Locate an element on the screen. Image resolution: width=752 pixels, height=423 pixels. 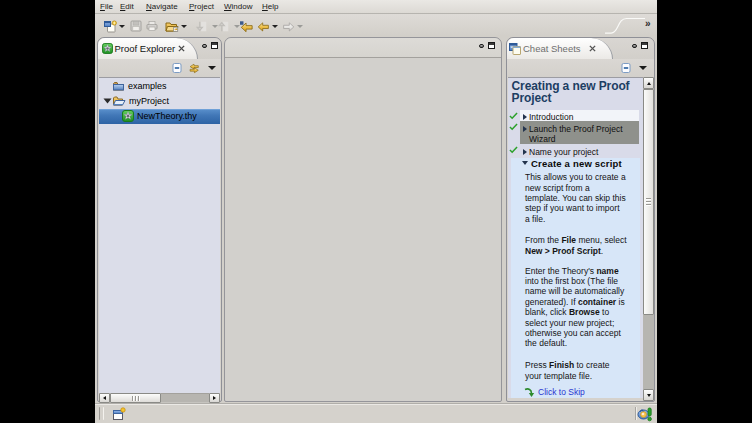
paragraph: Enter the Theory's name into the first b… is located at coordinates (580, 308).